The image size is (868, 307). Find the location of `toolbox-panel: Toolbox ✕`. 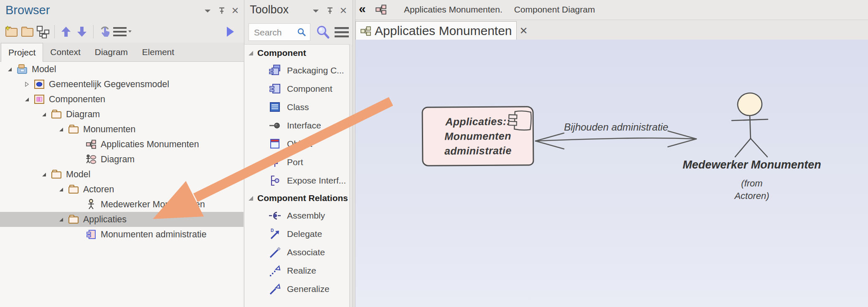

toolbox-panel: Toolbox ✕ is located at coordinates (299, 154).